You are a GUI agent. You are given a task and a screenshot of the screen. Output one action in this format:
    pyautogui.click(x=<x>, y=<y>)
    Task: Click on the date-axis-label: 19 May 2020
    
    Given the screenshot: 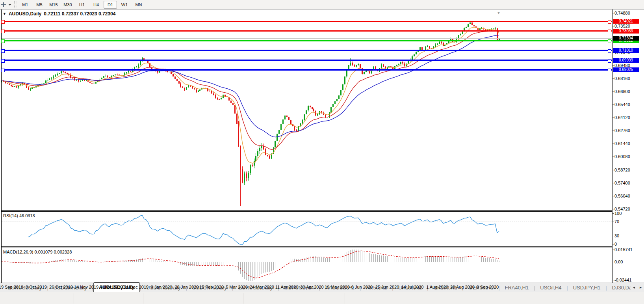 What is the action you would take?
    pyautogui.click(x=337, y=287)
    